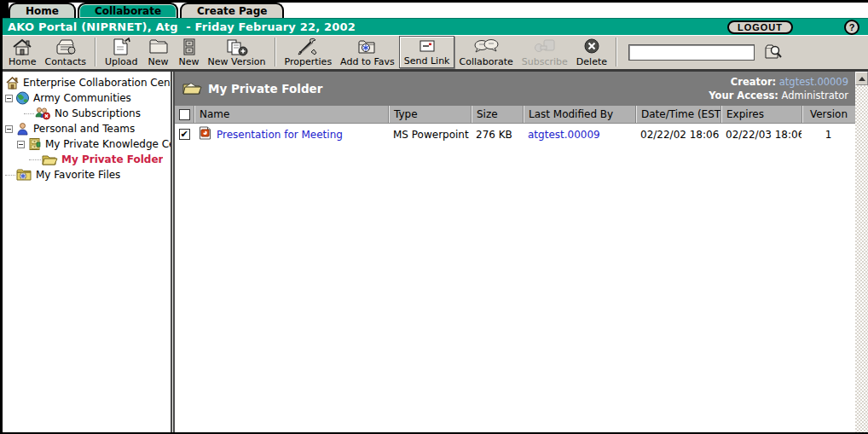  What do you see at coordinates (88, 113) in the screenshot?
I see `tree-item-no-subscriptions: No Subscriptions` at bounding box center [88, 113].